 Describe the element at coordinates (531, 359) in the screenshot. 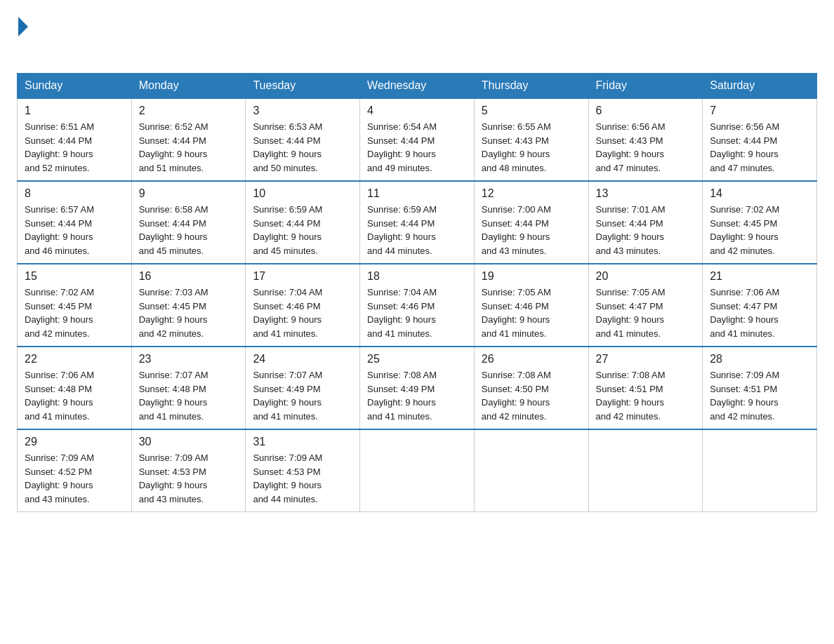

I see `day-number: 26` at that location.